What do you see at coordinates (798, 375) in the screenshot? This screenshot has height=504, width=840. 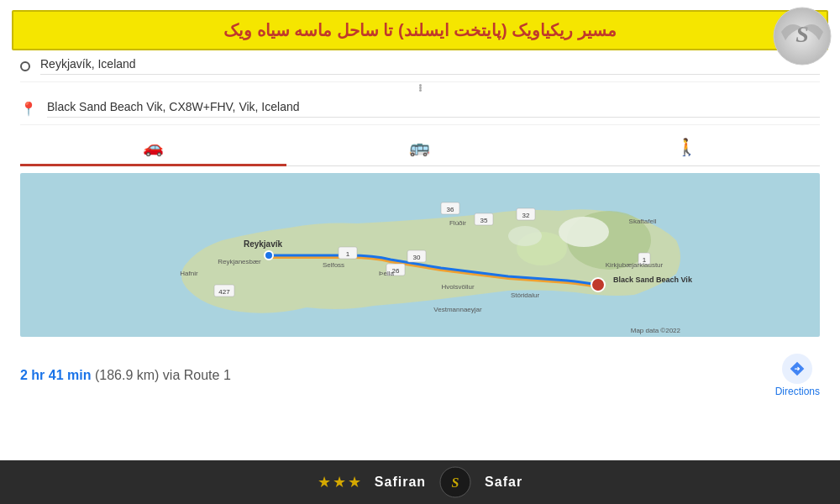 I see `directions-button: Directions` at bounding box center [798, 375].